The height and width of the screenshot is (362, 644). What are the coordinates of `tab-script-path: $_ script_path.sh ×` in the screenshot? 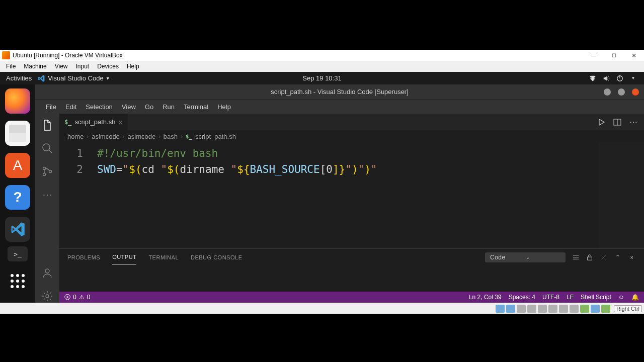 It's located at (94, 122).